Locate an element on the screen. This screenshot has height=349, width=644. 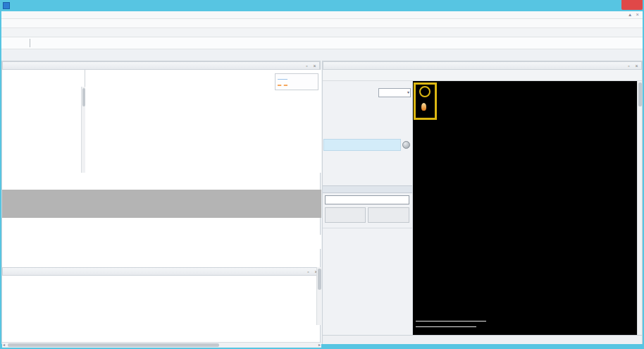
flag-number-badge is located at coordinates (425, 92).